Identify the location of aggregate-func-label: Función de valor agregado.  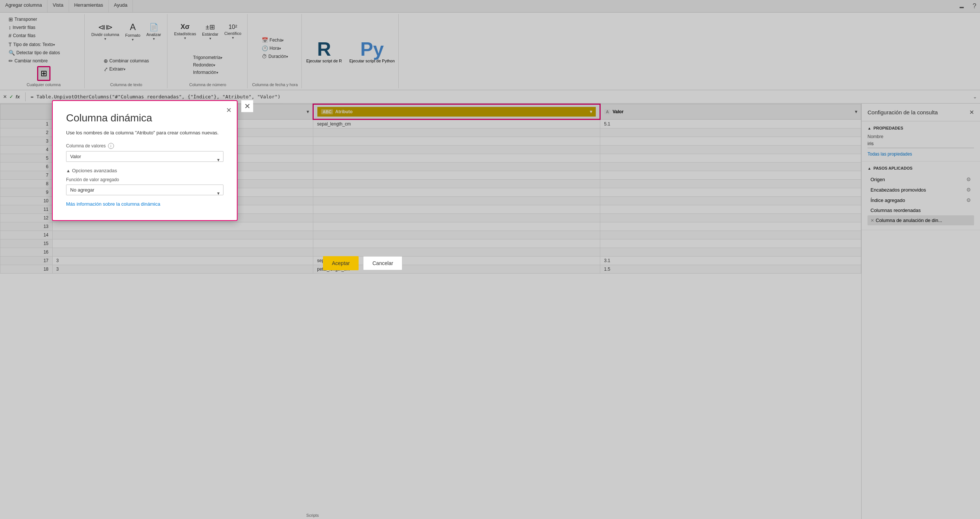
(145, 180).